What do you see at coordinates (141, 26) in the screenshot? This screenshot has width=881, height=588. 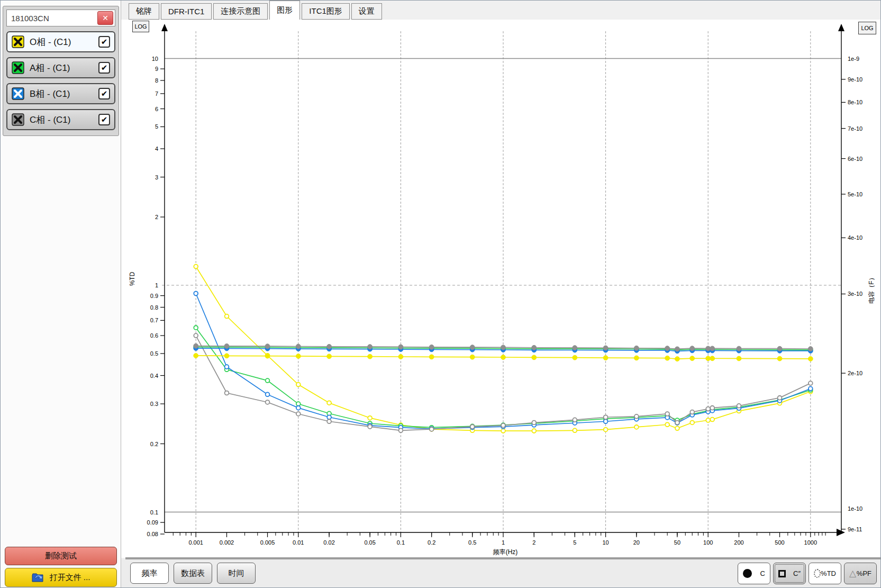 I see `left-axis-log-toggle: LOG` at bounding box center [141, 26].